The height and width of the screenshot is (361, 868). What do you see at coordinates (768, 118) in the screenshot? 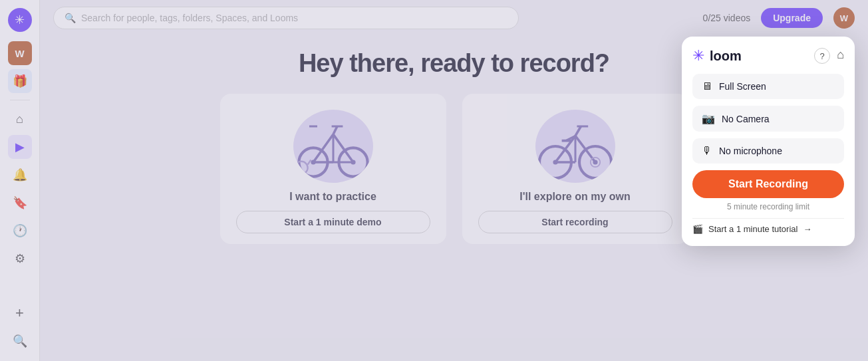
I see `no-camera-option: 📷 No Camera` at bounding box center [768, 118].